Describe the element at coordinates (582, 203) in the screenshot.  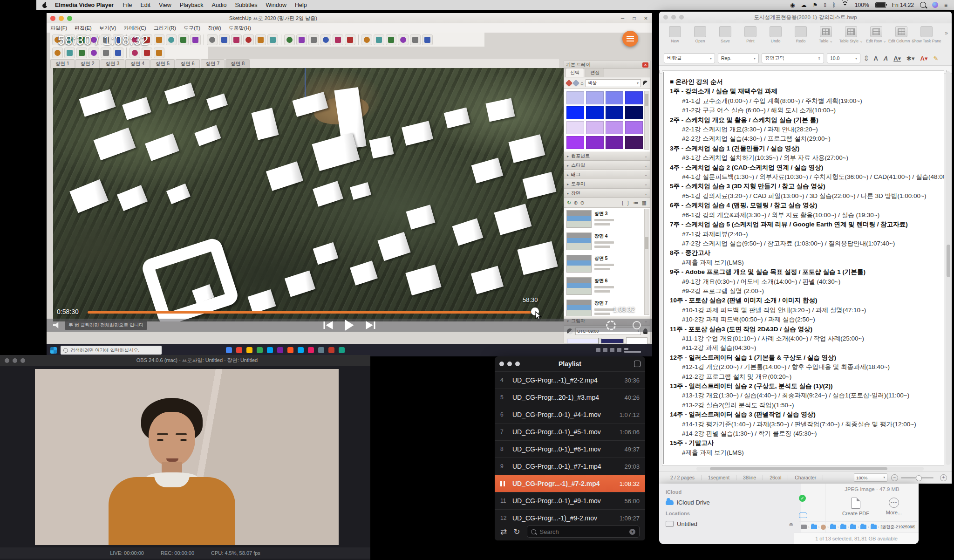
I see `remove-scene-icon: ⊖` at that location.